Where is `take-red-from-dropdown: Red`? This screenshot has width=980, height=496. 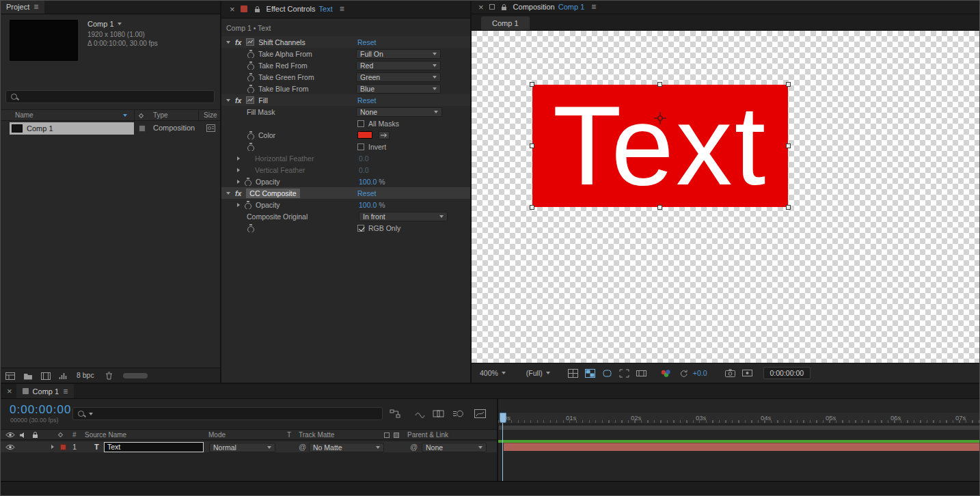 take-red-from-dropdown: Red is located at coordinates (398, 66).